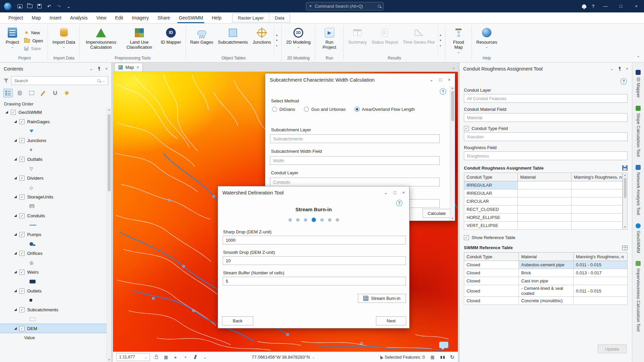 Image resolution: width=644 pixels, height=362 pixels. Describe the element at coordinates (64, 40) in the screenshot. I see `import-data-button: Import Data ⌄` at that location.